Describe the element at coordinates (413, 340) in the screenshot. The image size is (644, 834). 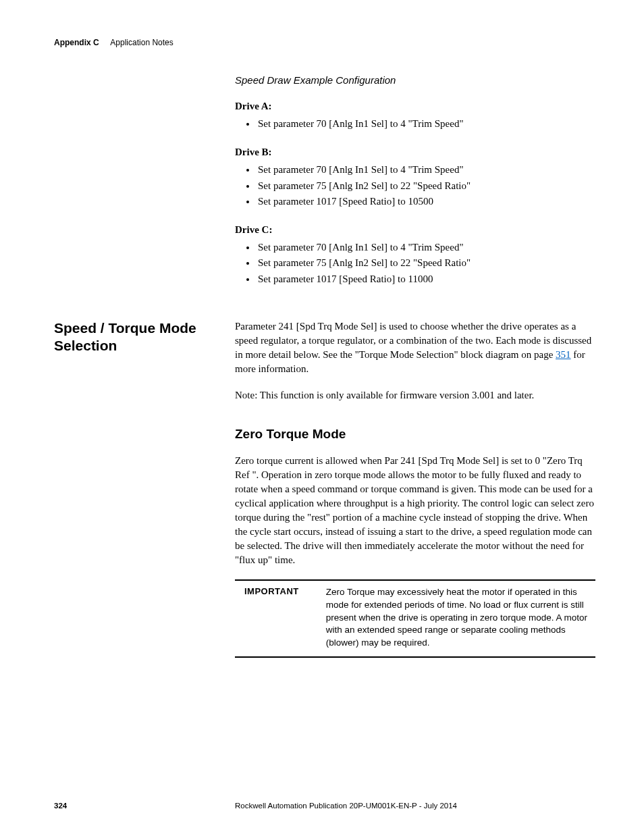
I see `para-text: Parameter 241 [Spd Trq Mode Sel] is used…` at that location.